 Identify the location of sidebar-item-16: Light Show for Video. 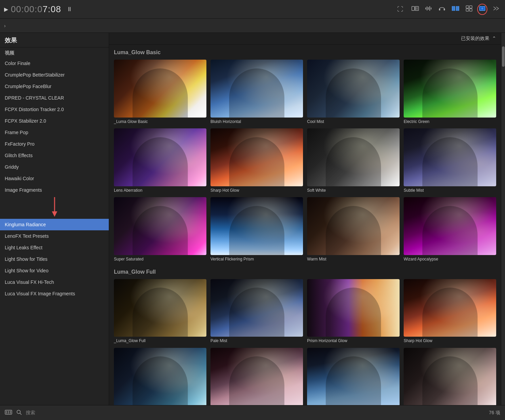
(54, 271).